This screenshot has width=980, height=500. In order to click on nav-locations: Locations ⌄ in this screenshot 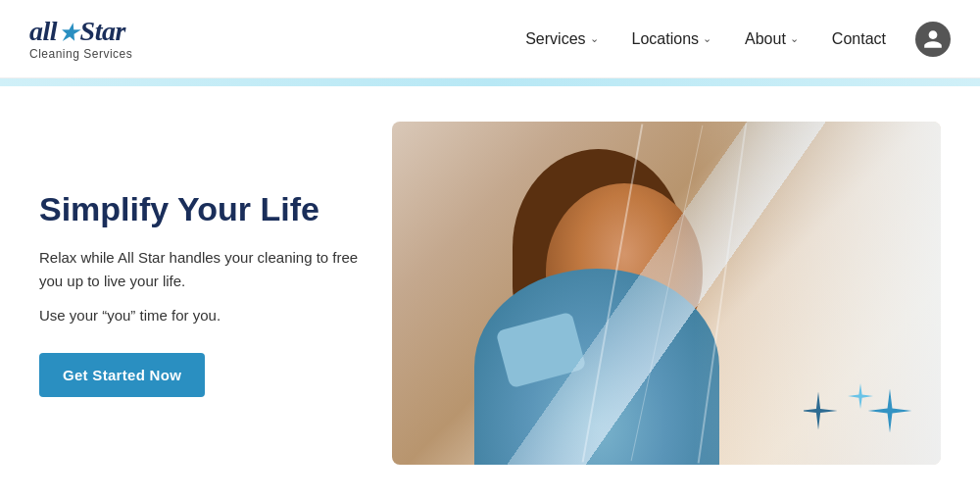, I will do `click(672, 39)`.